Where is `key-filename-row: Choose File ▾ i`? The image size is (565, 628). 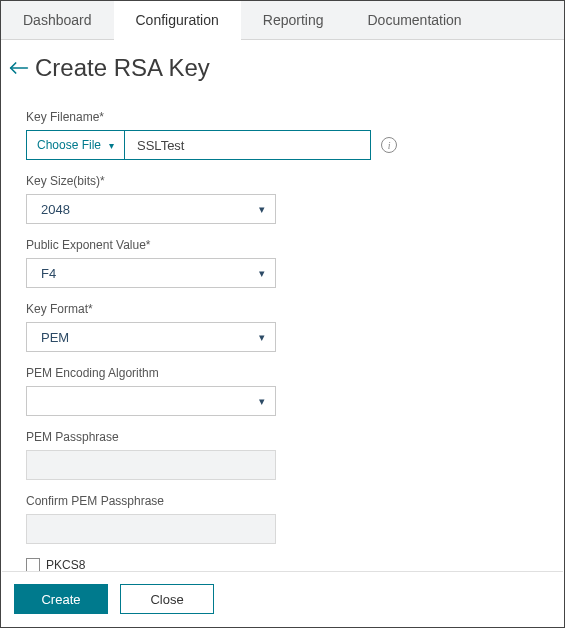
key-filename-row: Choose File ▾ i is located at coordinates (286, 145).